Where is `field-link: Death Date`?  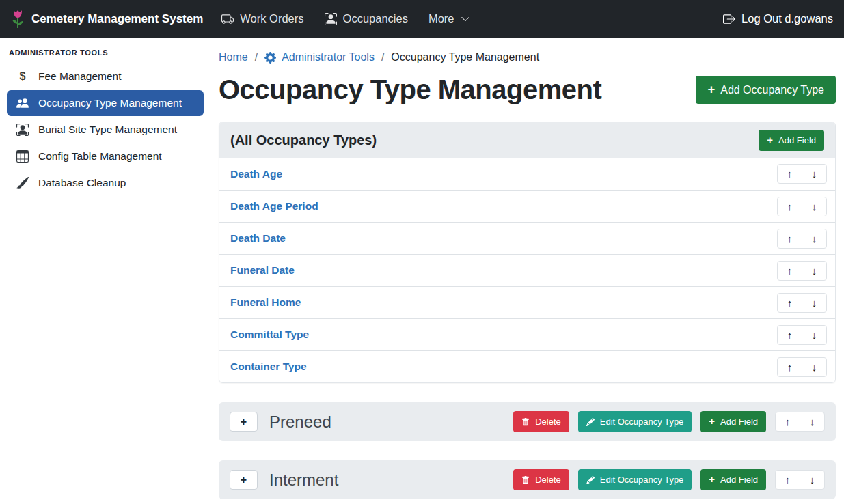
field-link: Death Date is located at coordinates (258, 238).